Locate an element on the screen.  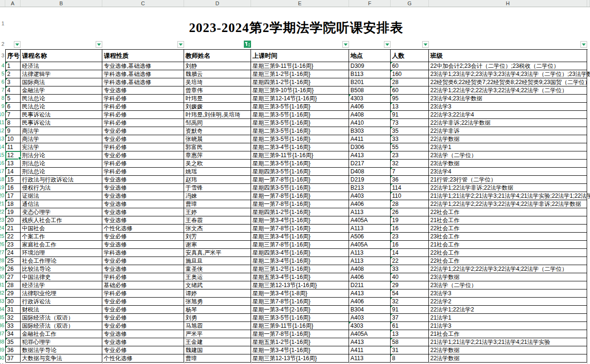
row-number: 9 is located at coordinates (2, 106).